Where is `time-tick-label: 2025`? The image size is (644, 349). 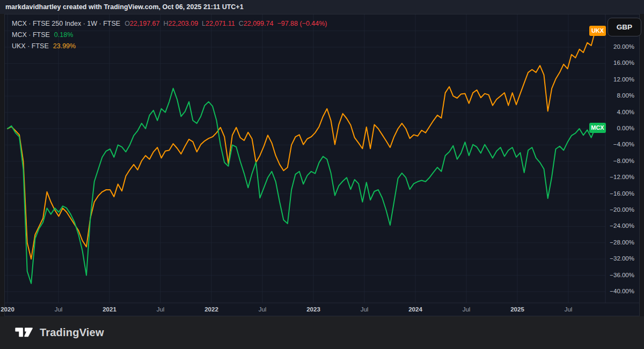 time-tick-label: 2025 is located at coordinates (517, 309).